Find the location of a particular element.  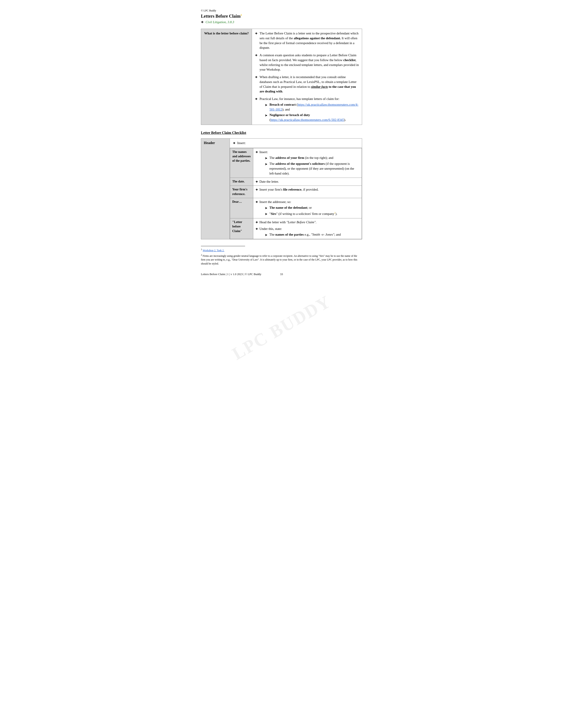

diamond-dear: ❖ is located at coordinates (257, 202).